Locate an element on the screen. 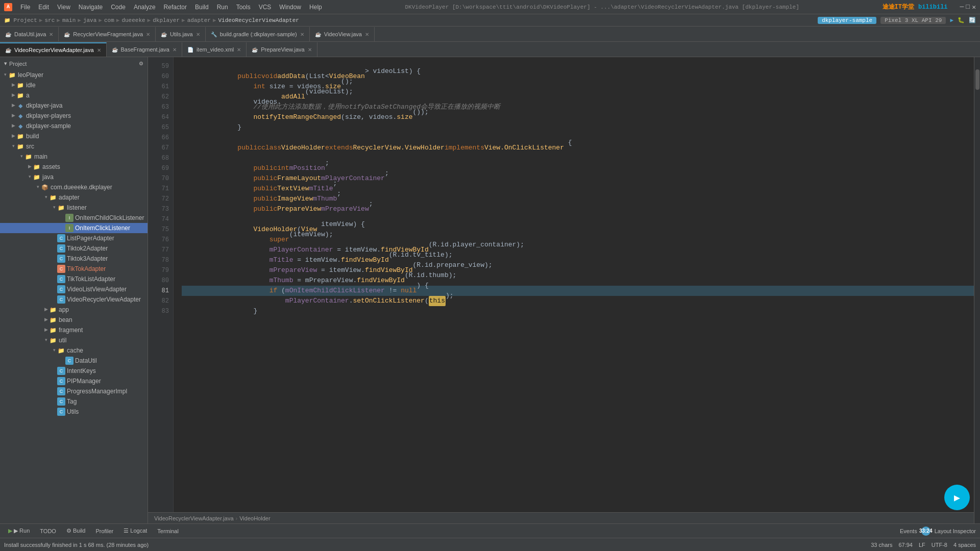 This screenshot has width=980, height=551. maximize-btn: □ is located at coordinates (968, 7).